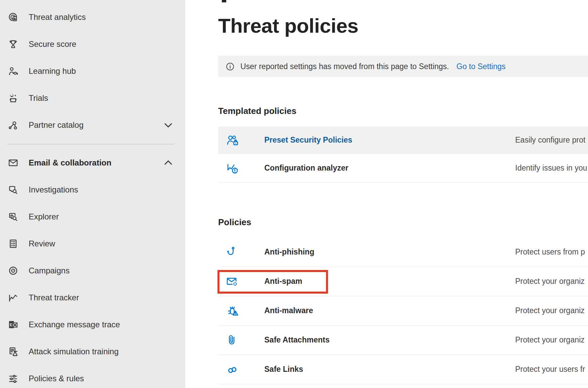  Describe the element at coordinates (13, 98) in the screenshot. I see `trials-icon` at that location.